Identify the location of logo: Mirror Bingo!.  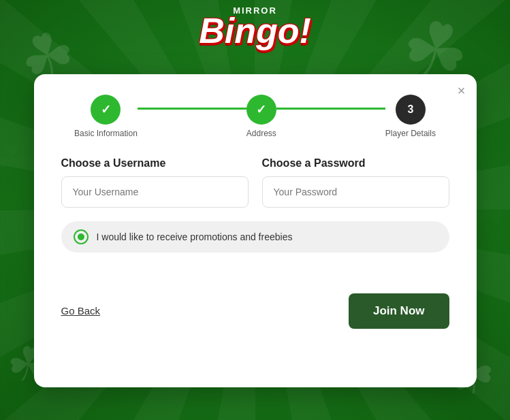
(255, 27).